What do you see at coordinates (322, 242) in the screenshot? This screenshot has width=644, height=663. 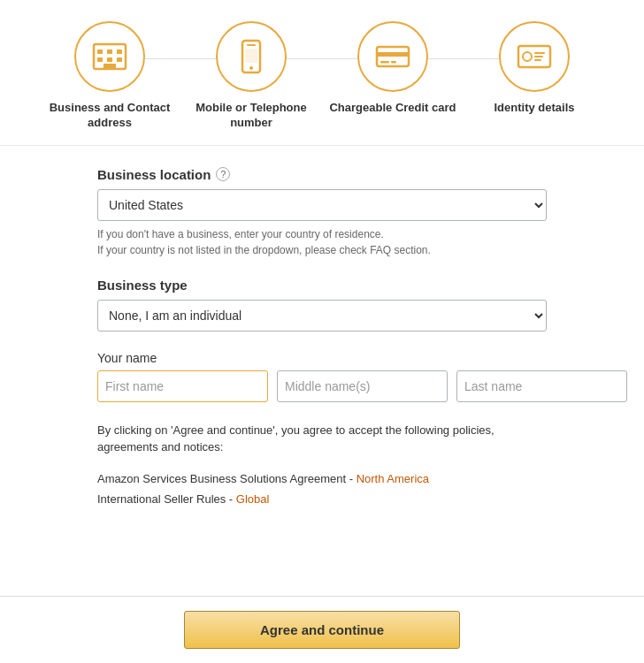 I see `business-location-hint: If you don't have a business, enter your…` at bounding box center [322, 242].